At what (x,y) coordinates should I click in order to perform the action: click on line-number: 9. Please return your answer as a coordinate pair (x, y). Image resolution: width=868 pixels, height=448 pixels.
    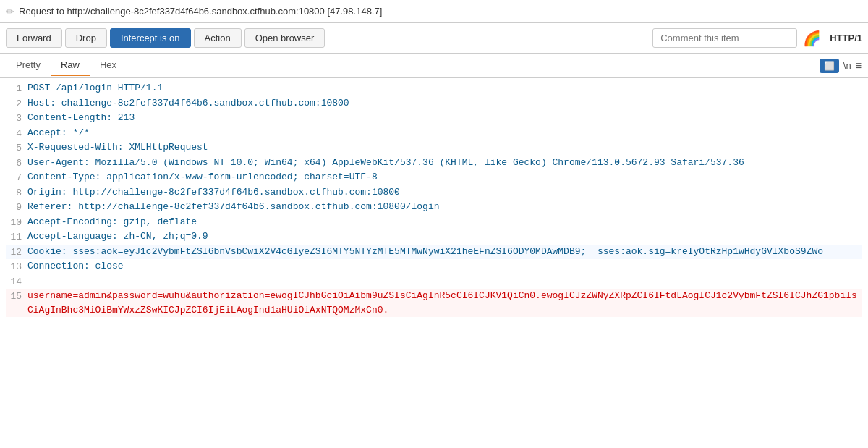
    Looking at the image, I should click on (14, 207).